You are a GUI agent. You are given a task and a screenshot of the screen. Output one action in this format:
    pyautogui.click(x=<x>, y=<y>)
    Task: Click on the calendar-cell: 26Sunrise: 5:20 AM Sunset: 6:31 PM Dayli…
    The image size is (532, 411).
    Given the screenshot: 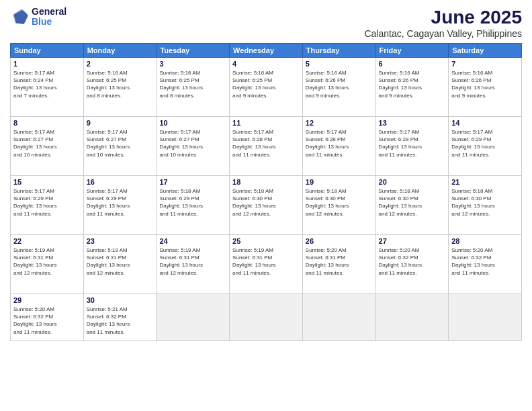 What is the action you would take?
    pyautogui.click(x=339, y=265)
    